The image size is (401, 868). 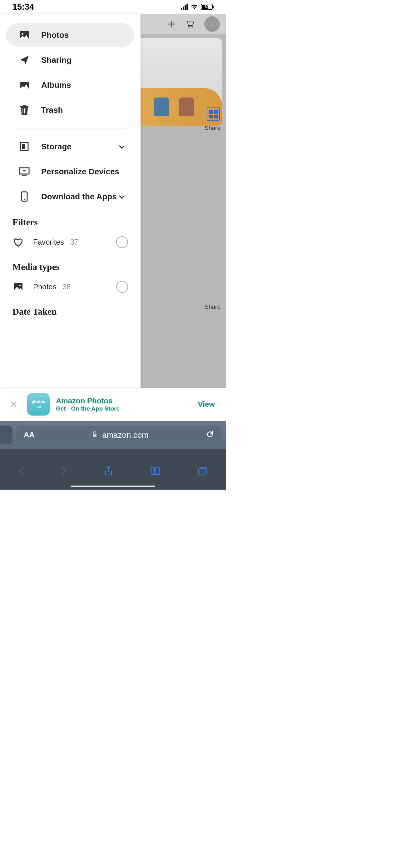 What do you see at coordinates (24, 60) in the screenshot?
I see `send-icon` at bounding box center [24, 60].